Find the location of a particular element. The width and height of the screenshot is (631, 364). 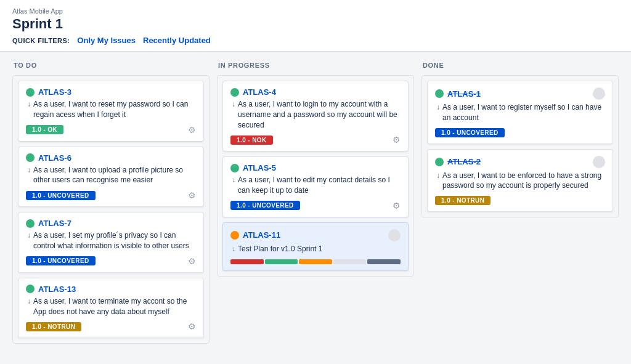

card-description: As a user, I want to be enforced to have… is located at coordinates (524, 181).